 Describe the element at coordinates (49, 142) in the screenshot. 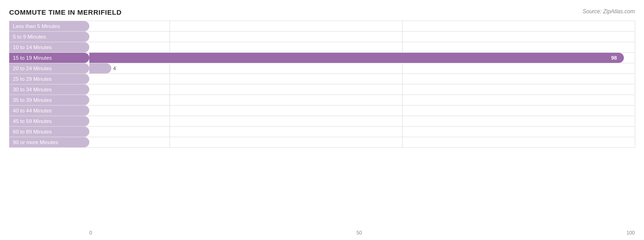

I see `bar-label: 90 or more Minutes` at that location.